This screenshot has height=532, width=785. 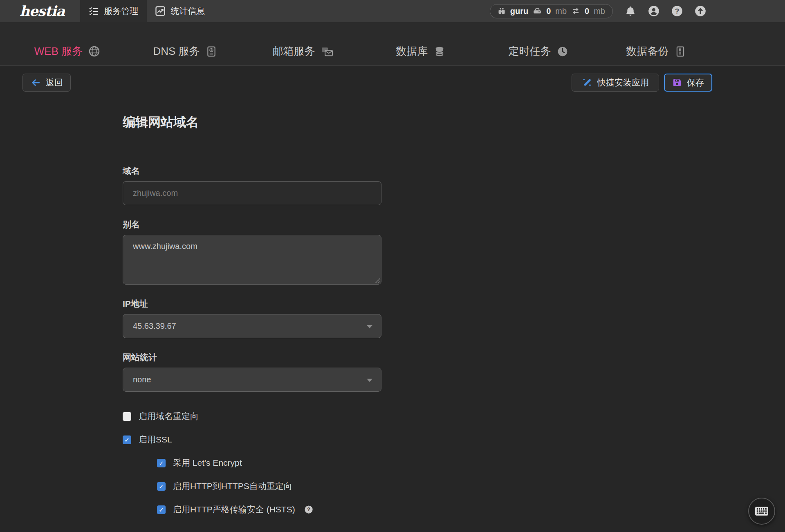 What do you see at coordinates (642, 83) in the screenshot?
I see `toolbar-right-group: 快捷安装应用 保存` at bounding box center [642, 83].